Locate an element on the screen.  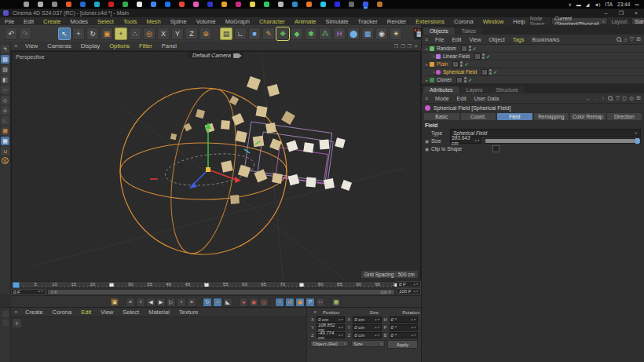
key-marker is located at coordinates (207, 285).